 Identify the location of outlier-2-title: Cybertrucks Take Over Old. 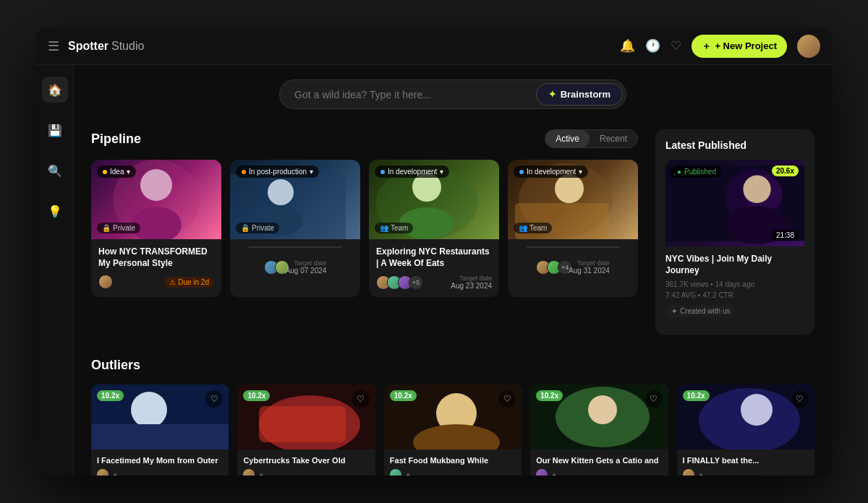
(306, 460).